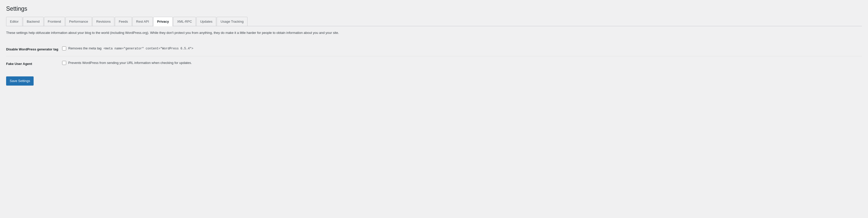 This screenshot has height=218, width=868. Describe the element at coordinates (434, 49) in the screenshot. I see `setting-row-disable-generator-tag: Disable WordPress generator tagRemoves t…` at that location.